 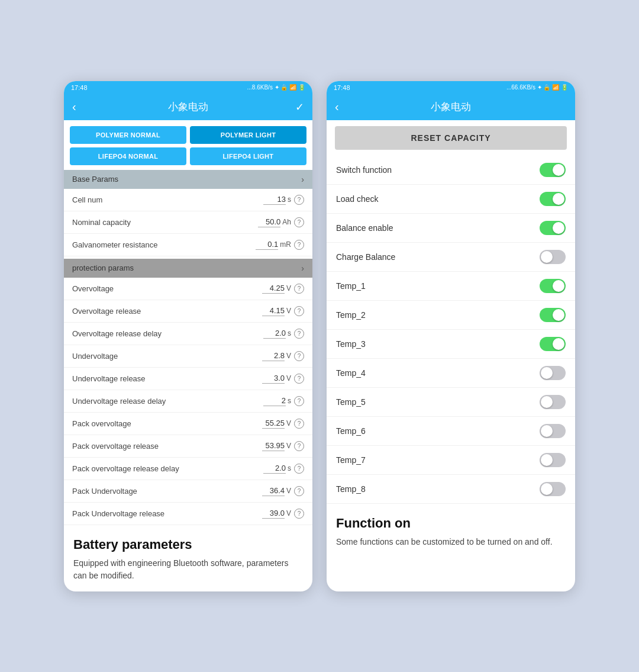 What do you see at coordinates (299, 245) in the screenshot?
I see `galvanometer-help: ?` at bounding box center [299, 245].